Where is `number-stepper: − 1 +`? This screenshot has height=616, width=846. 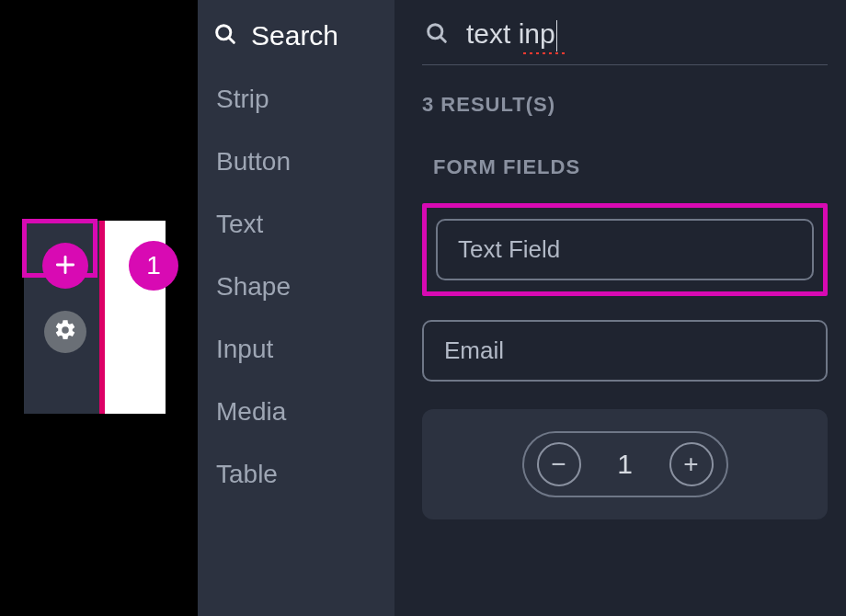
number-stepper: − 1 + is located at coordinates (625, 464).